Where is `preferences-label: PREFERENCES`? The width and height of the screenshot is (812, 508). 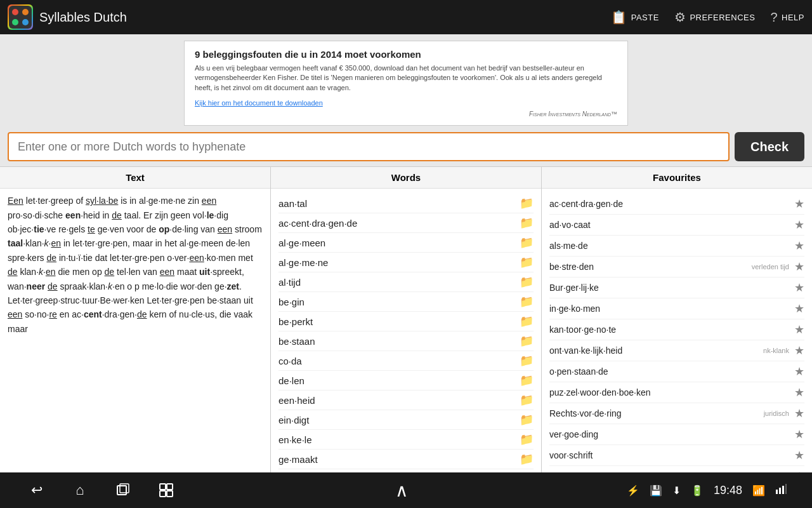 preferences-label: PREFERENCES is located at coordinates (722, 18).